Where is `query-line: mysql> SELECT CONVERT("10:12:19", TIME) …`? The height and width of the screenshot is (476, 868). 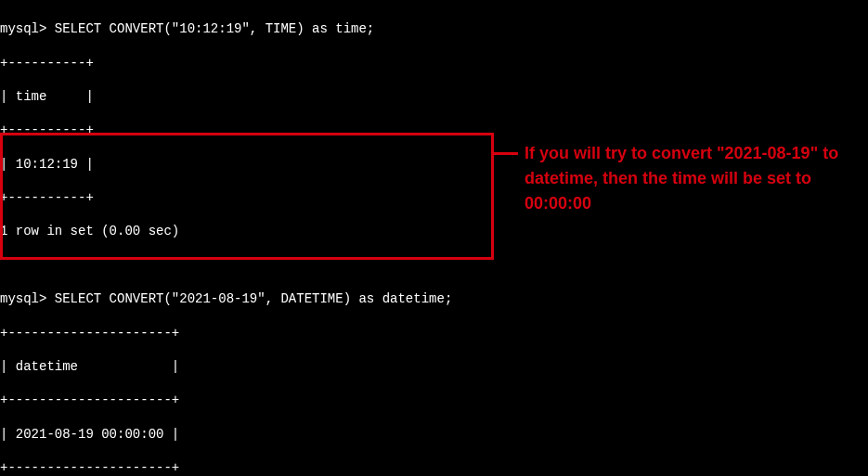
query-line: mysql> SELECT CONVERT("10:12:19", TIME) … is located at coordinates (434, 29).